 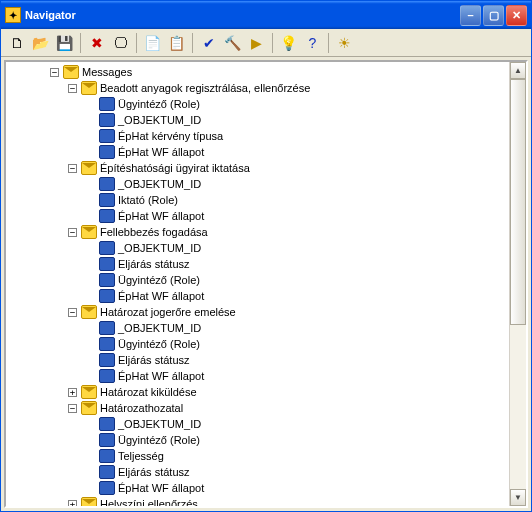 I want to click on tree-node-label: Ügyintéző (Role), so click(x=159, y=280).